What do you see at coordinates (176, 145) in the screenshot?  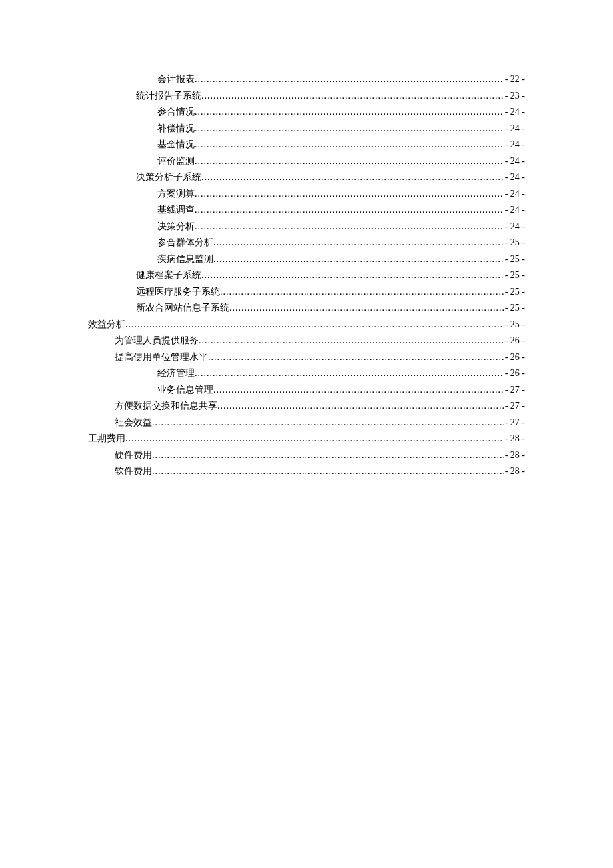 I see `toc-entry-title: 基金情况` at bounding box center [176, 145].